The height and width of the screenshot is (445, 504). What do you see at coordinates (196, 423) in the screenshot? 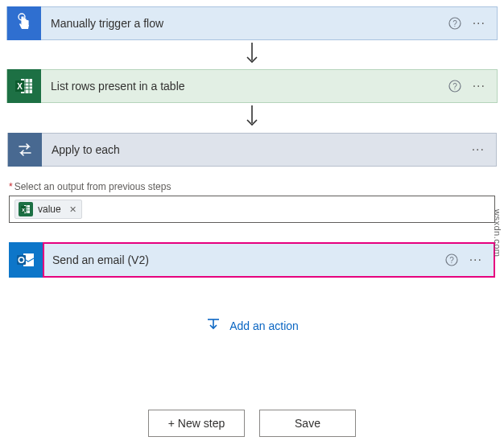
I see `new-step-button: + New step` at bounding box center [196, 423].